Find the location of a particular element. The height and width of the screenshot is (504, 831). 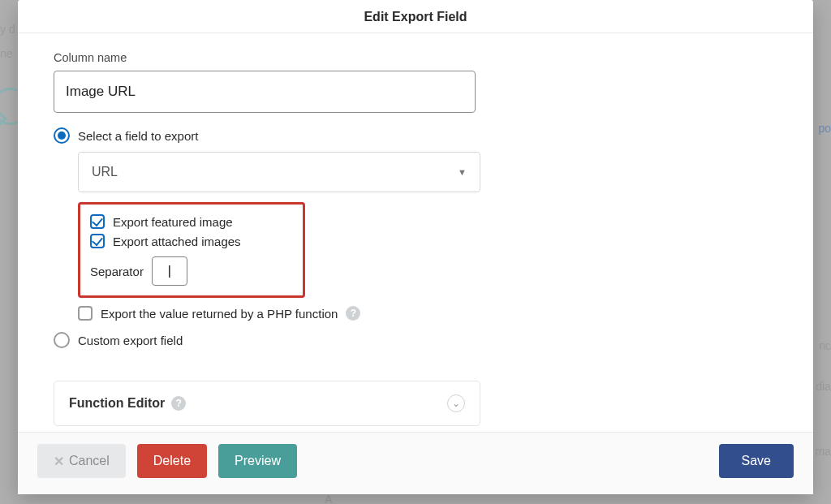

export-featured-label: Export featured image is located at coordinates (173, 222).